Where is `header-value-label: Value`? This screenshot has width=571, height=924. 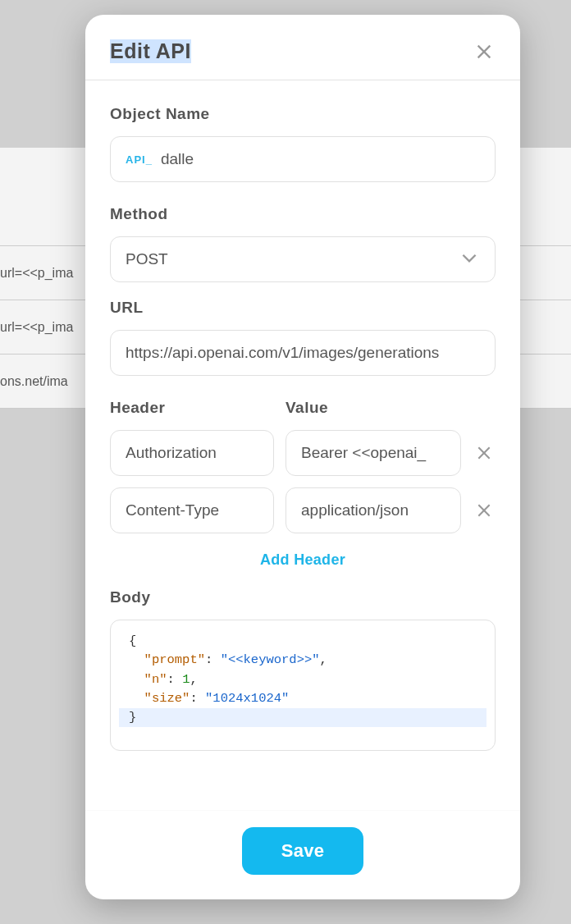
header-value-label: Value is located at coordinates (391, 408).